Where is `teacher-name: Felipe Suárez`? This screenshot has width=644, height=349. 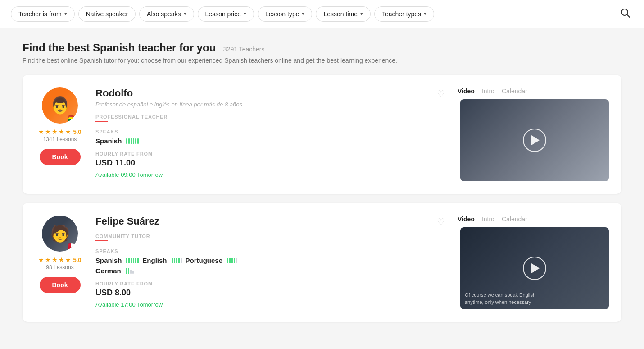
teacher-name: Felipe Suárez is located at coordinates (127, 221).